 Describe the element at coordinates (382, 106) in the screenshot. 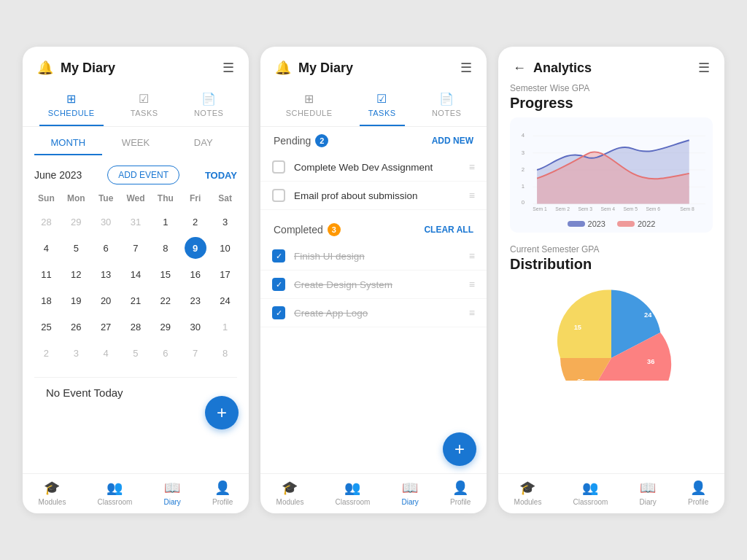

I see `tab2-tasks: ☑ TASKS` at that location.